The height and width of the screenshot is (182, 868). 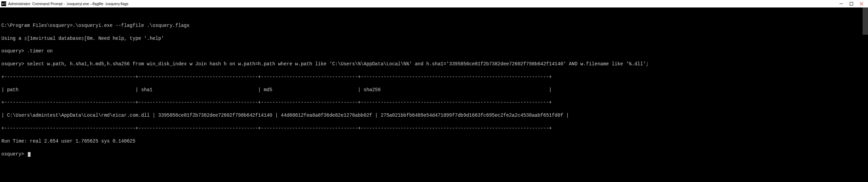 What do you see at coordinates (434, 116) in the screenshot?
I see `terminal-line: | C:\Users\admintest\AppData\Local\rmd\e…` at bounding box center [434, 116].